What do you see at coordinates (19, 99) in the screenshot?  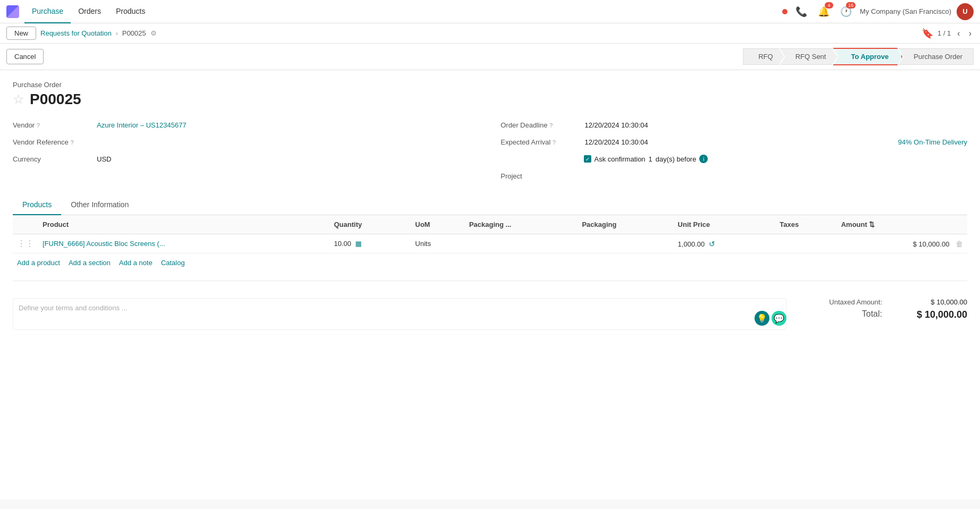 I see `favorite-star-icon: ☆` at bounding box center [19, 99].